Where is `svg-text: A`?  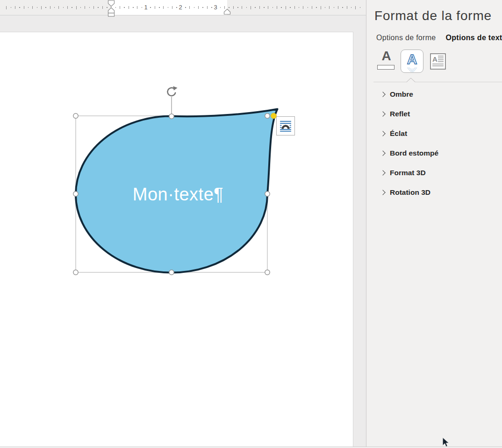
svg-text: A is located at coordinates (435, 59).